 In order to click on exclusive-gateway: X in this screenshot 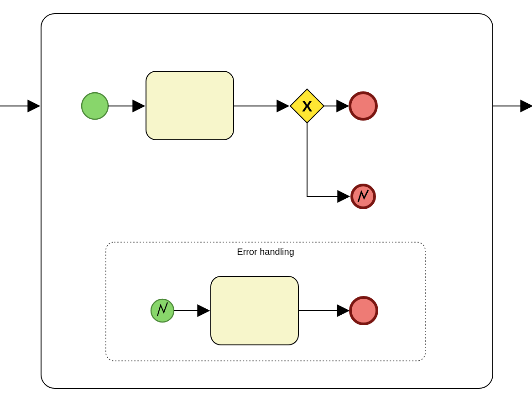, I will do `click(307, 106)`.